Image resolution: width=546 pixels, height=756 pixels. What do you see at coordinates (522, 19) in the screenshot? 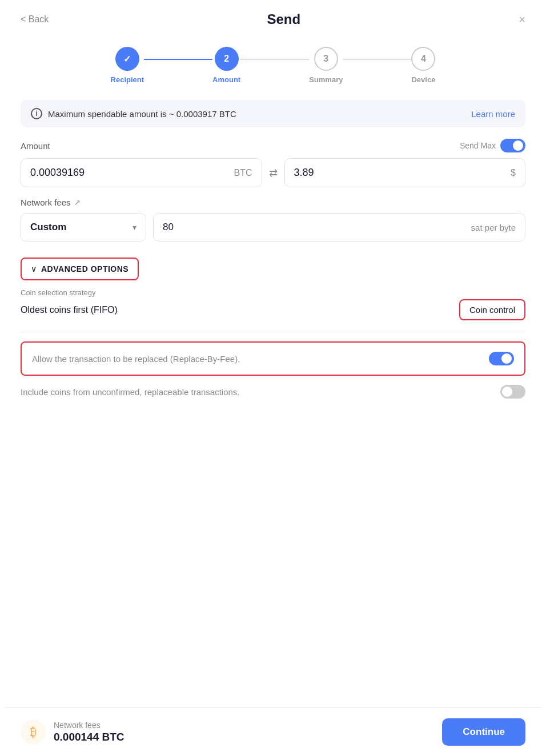
I see `close-button: ×` at bounding box center [522, 19].